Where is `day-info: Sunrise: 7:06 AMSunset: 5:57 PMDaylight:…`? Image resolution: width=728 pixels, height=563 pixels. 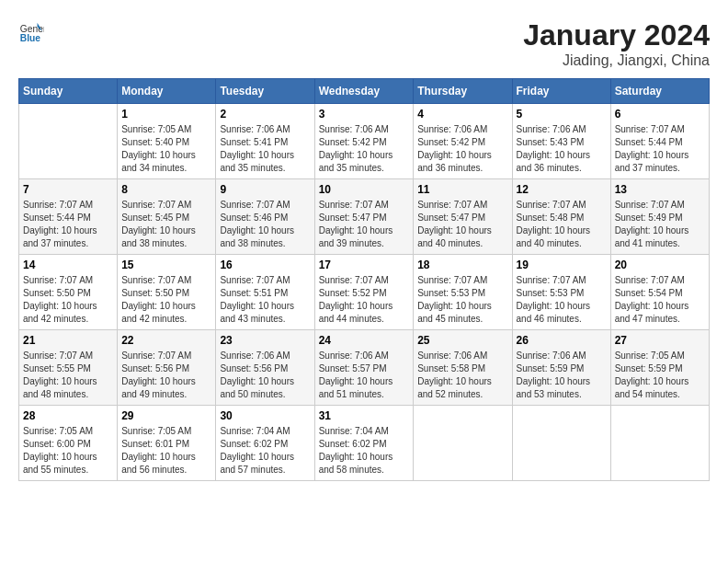
day-info: Sunrise: 7:06 AMSunset: 5:57 PMDaylight:… is located at coordinates (364, 375).